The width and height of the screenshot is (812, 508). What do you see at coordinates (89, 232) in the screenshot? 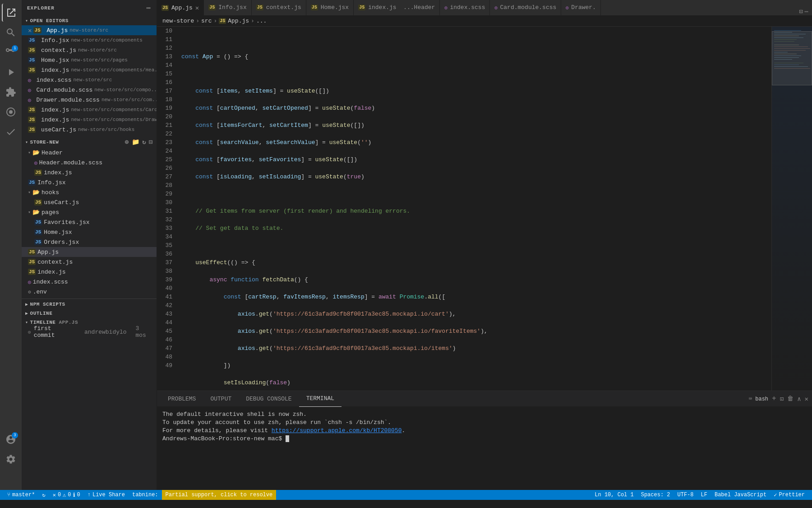
I see `tree-item-homejsx: JS Home.jsx` at bounding box center [89, 232].